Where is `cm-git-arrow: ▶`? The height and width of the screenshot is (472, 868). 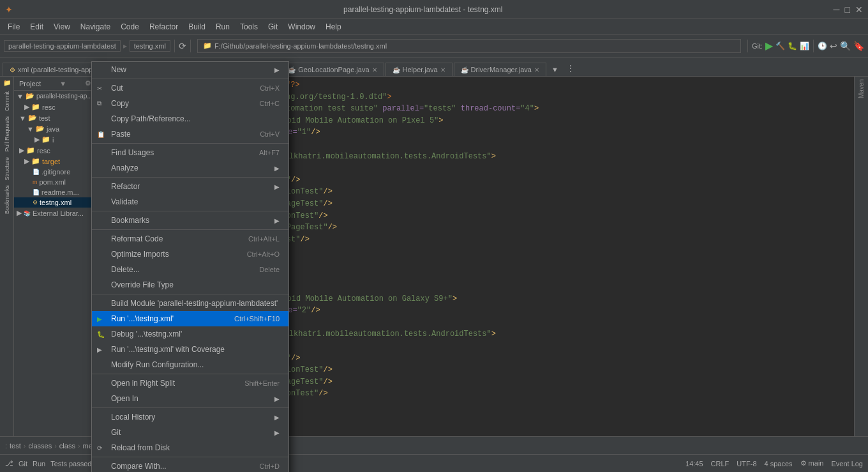 cm-git-arrow: ▶ is located at coordinates (277, 433).